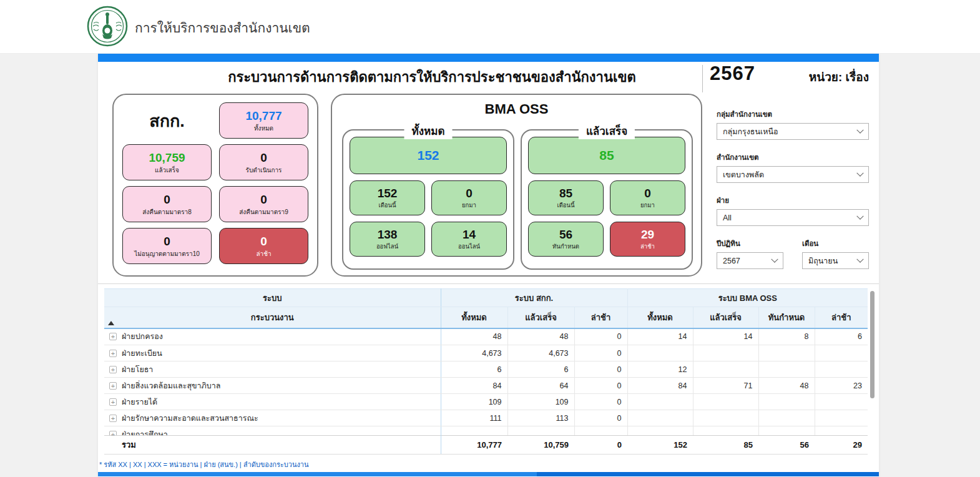 The image size is (980, 477). Describe the element at coordinates (733, 74) in the screenshot. I see `report-year: 2567` at that location.